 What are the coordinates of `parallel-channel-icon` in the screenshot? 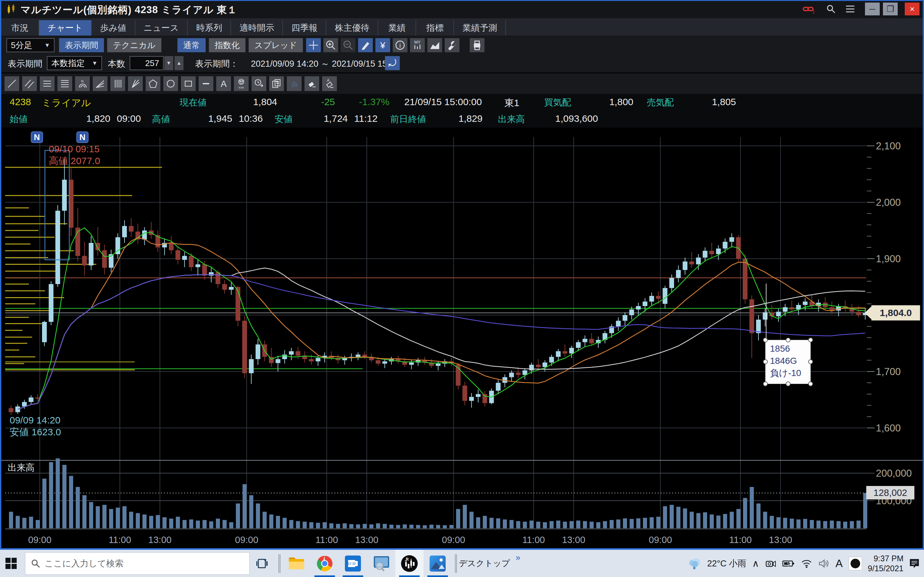 It's located at (30, 84).